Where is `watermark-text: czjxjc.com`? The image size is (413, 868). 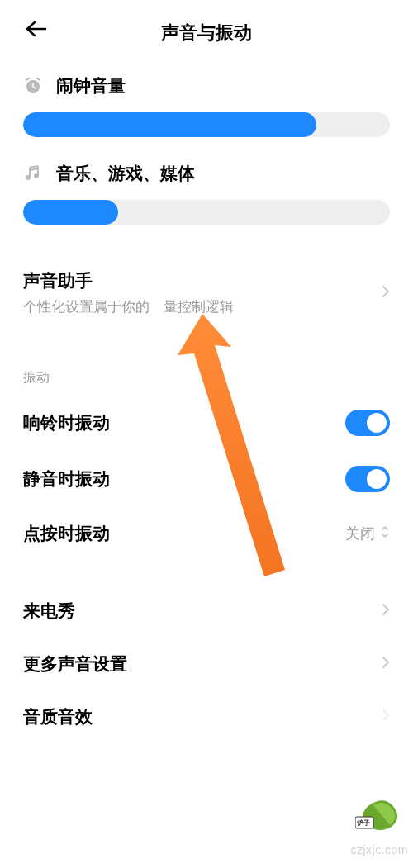
watermark-text: czjxjc.com is located at coordinates (379, 850).